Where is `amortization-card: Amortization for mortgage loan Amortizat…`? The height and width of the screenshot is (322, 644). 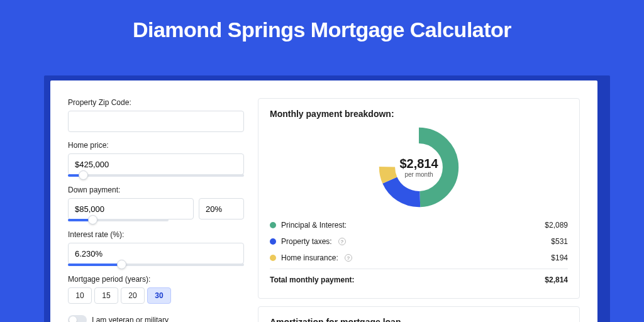
amortization-card: Amortization for mortgage loan Amortizat… is located at coordinates (419, 314).